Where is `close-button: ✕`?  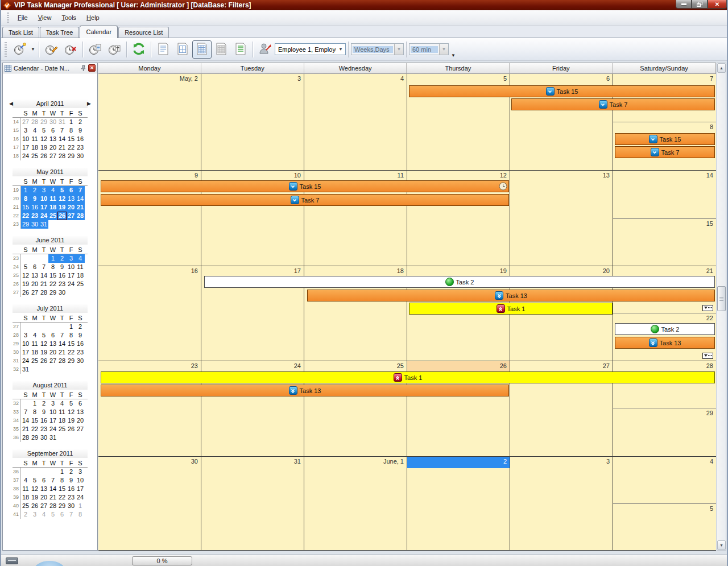 close-button: ✕ is located at coordinates (717, 5).